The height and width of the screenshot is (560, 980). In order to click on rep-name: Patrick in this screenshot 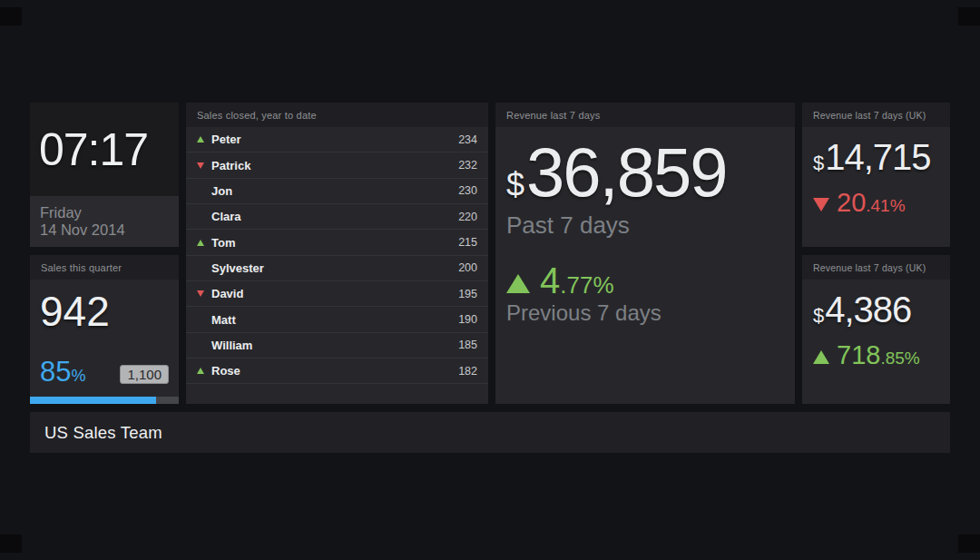, I will do `click(230, 165)`.